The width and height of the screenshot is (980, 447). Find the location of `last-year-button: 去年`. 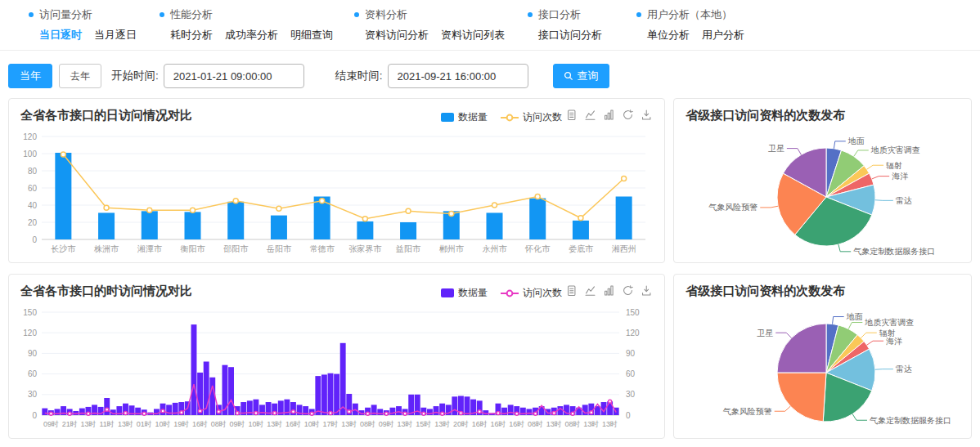

last-year-button: 去年 is located at coordinates (80, 76).